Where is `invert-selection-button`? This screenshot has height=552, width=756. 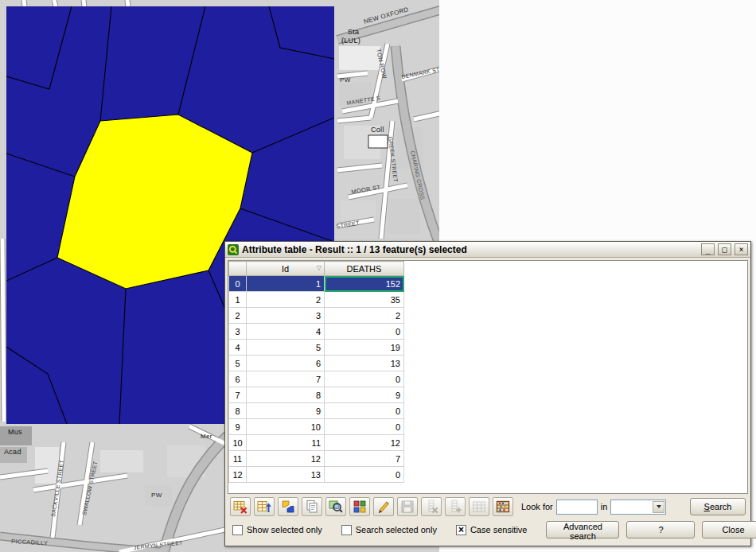
invert-selection-button is located at coordinates (288, 507).